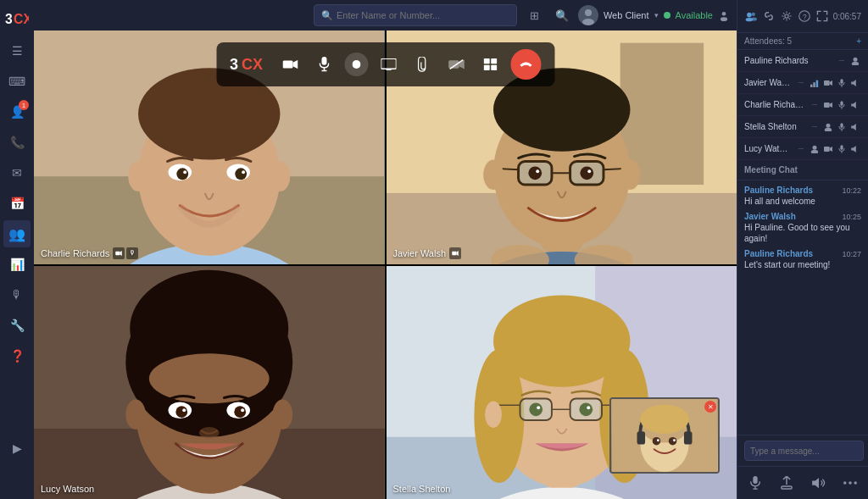 This screenshot has height=499, width=868. I want to click on sidebar-item-voicemail: 🎙, so click(17, 295).